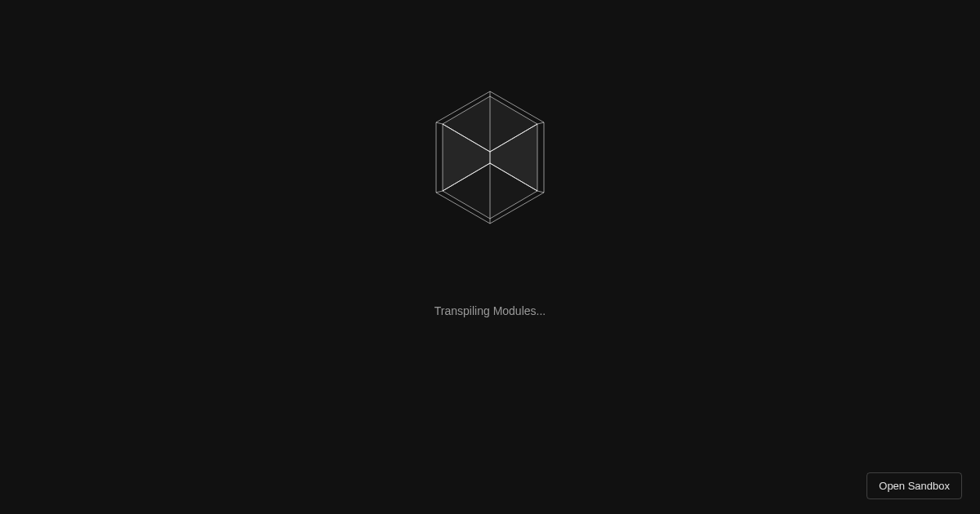  Describe the element at coordinates (490, 157) in the screenshot. I see `cube-icon` at that location.